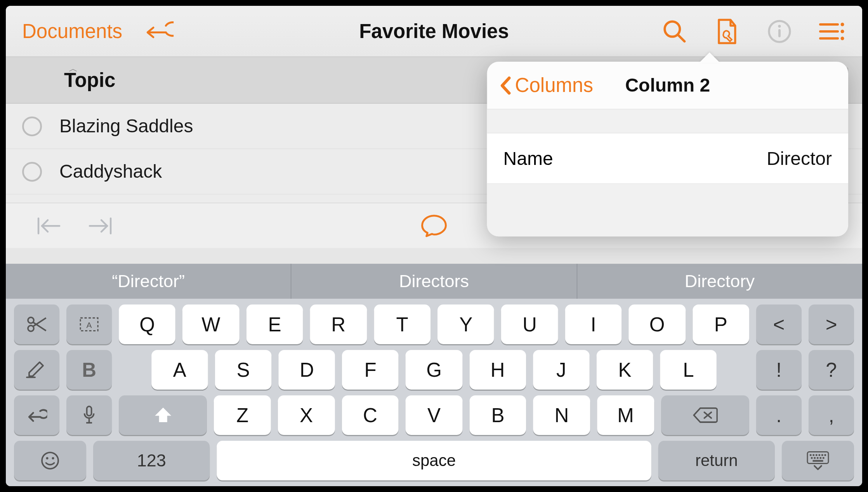 The height and width of the screenshot is (492, 868). Describe the element at coordinates (705, 415) in the screenshot. I see `backspace-key` at that location.